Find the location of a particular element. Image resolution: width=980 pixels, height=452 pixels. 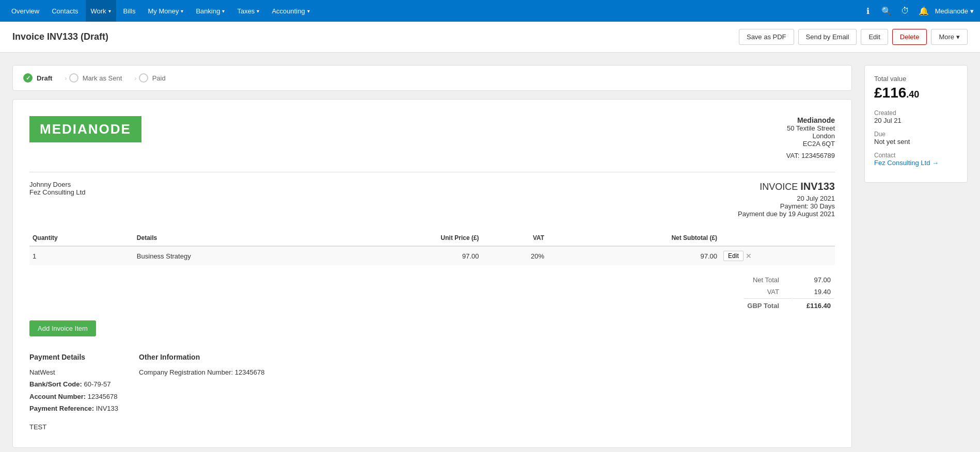

due-label: Due is located at coordinates (916, 134).